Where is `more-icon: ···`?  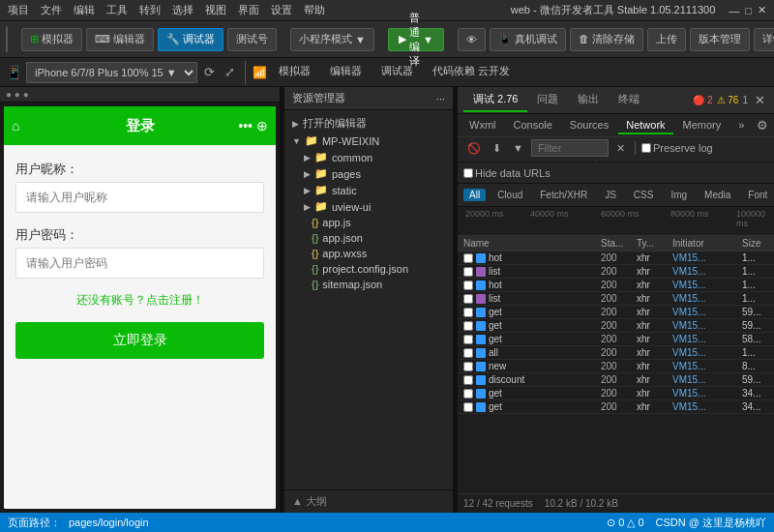 more-icon: ··· is located at coordinates (441, 99).